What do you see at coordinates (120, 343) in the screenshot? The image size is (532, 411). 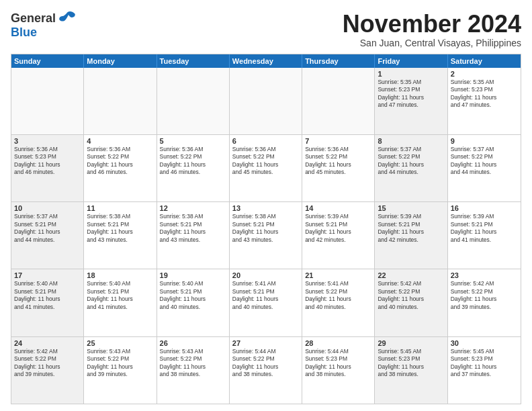 I see `day-number: 25` at bounding box center [120, 343].